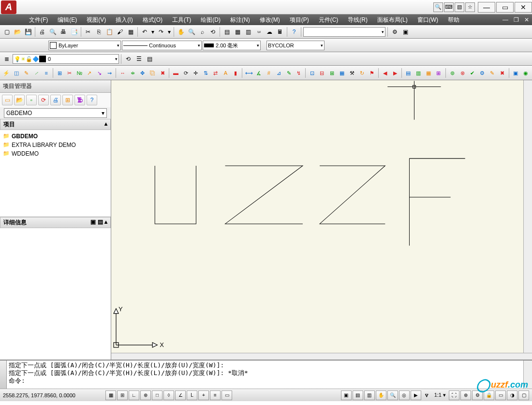 The image size is (532, 405). I want to click on cut-icon: ✂, so click(88, 32).